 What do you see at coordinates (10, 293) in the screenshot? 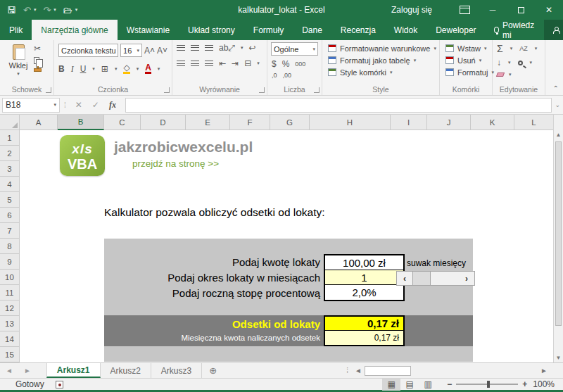
I see `row-header: 11` at bounding box center [10, 293].